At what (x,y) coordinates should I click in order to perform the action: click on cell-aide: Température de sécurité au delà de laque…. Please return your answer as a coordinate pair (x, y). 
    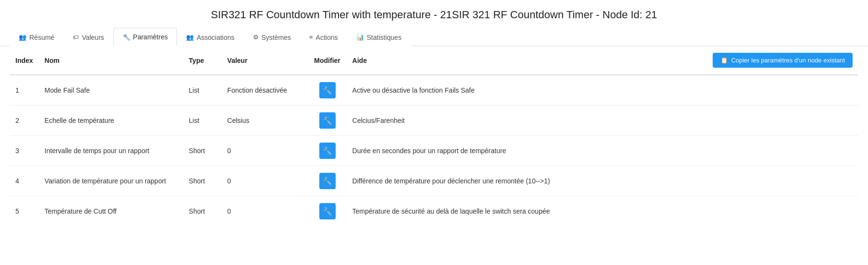
    Looking at the image, I should click on (495, 211).